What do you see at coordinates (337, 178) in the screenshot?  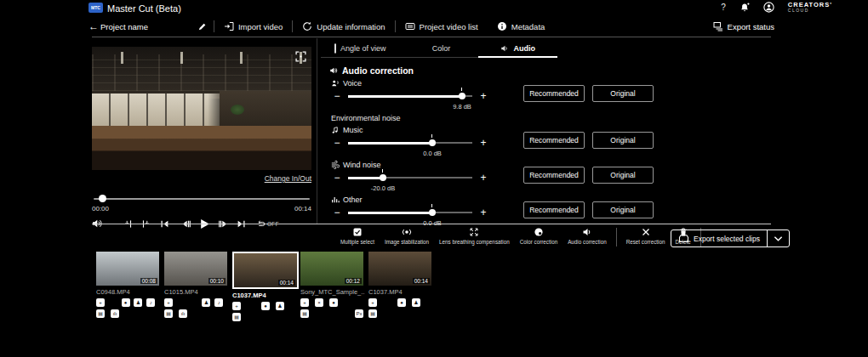 I see `wind-noise-decrease-button: −` at bounding box center [337, 178].